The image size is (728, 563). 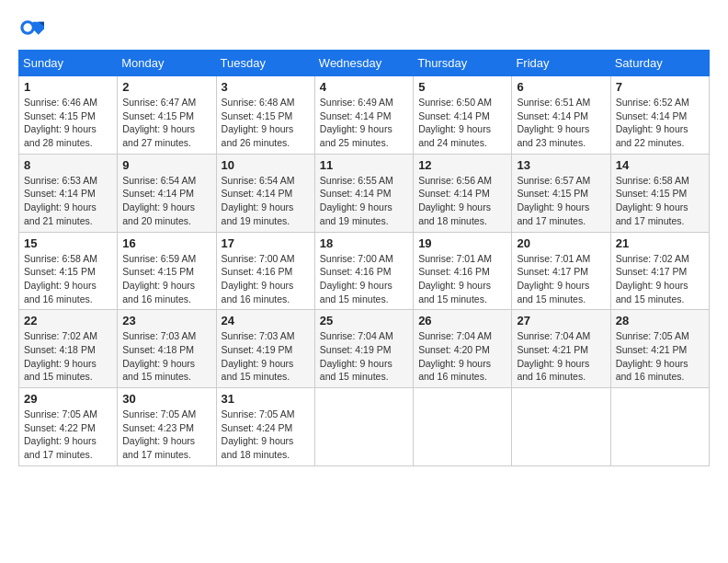 What do you see at coordinates (660, 320) in the screenshot?
I see `day-number: 28` at bounding box center [660, 320].